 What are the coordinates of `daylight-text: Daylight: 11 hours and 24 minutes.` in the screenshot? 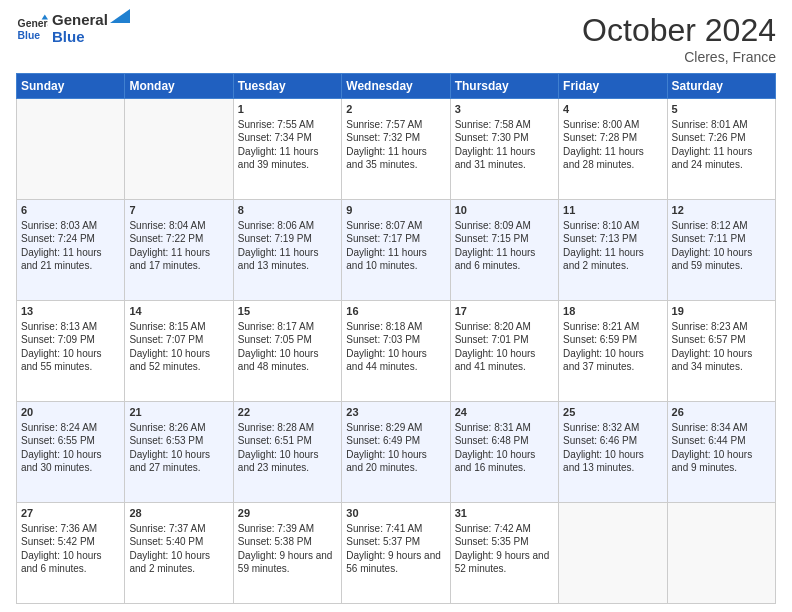 It's located at (712, 158).